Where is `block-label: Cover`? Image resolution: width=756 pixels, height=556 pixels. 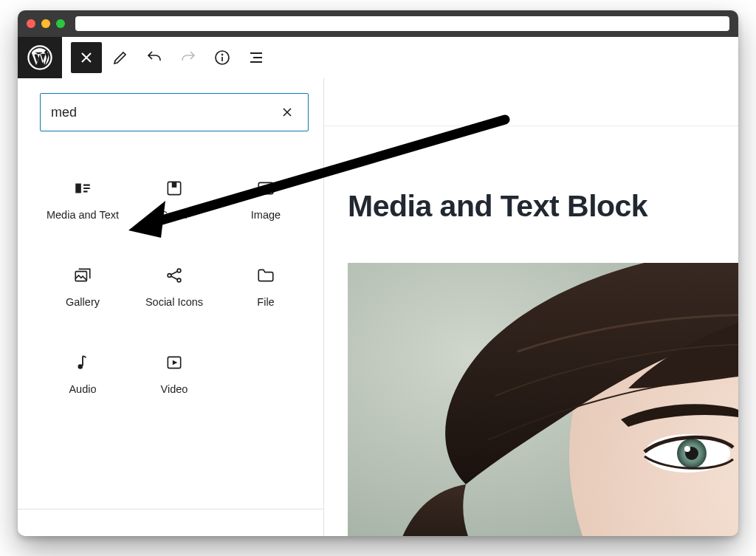
block-label: Cover is located at coordinates (174, 216).